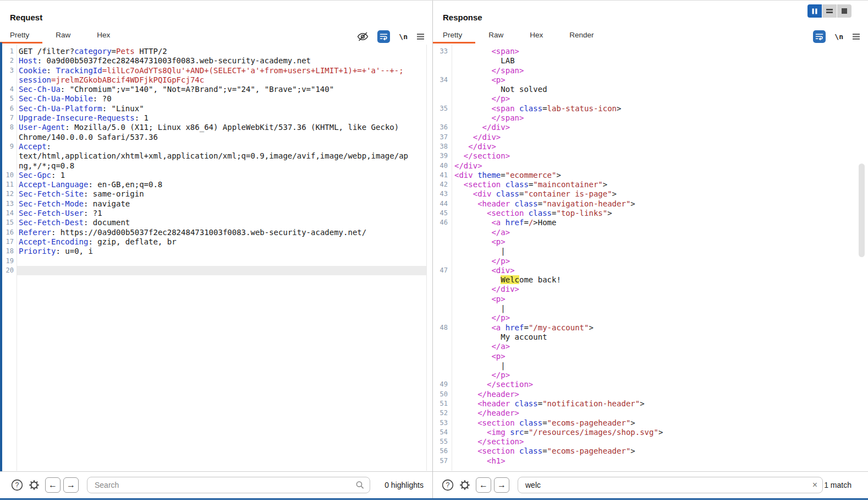 This screenshot has height=501, width=868. What do you see at coordinates (496, 37) in the screenshot?
I see `response-tab-raw: Raw` at bounding box center [496, 37].